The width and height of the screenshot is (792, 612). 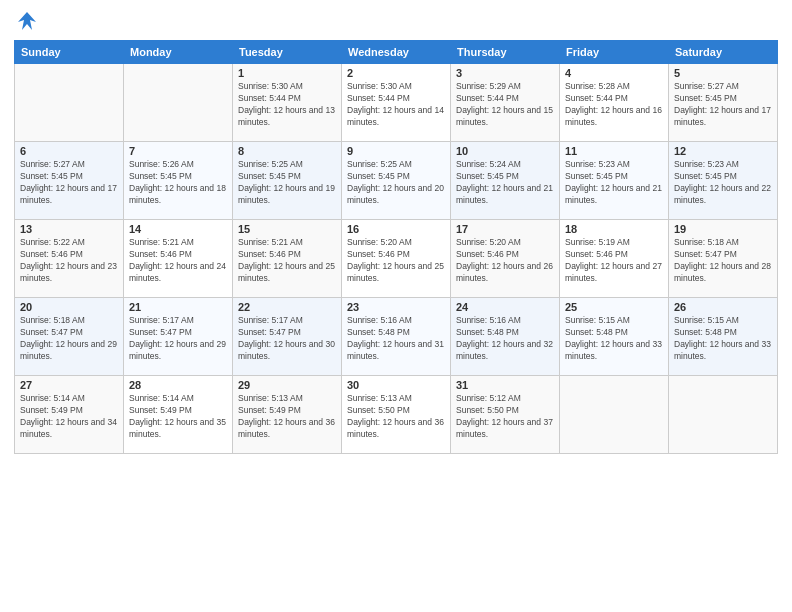 What do you see at coordinates (287, 151) in the screenshot?
I see `day-number: 8` at bounding box center [287, 151].